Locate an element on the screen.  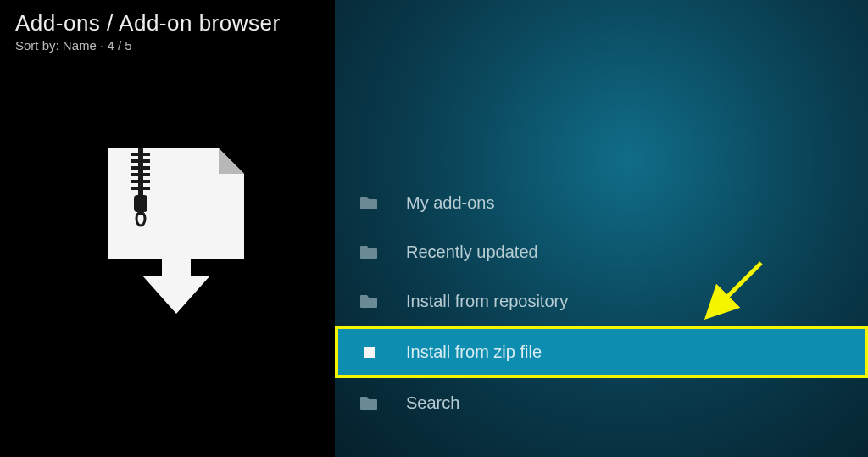
menu-label: Install from repository is located at coordinates (487, 302).